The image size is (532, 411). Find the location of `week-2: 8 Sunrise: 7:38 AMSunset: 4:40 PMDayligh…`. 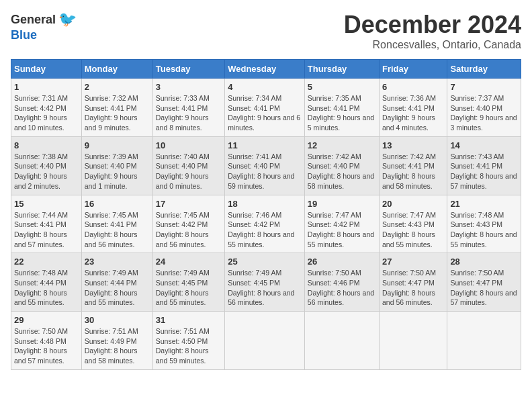

week-2: 8 Sunrise: 7:38 AMSunset: 4:40 PMDayligh… is located at coordinates (266, 165).